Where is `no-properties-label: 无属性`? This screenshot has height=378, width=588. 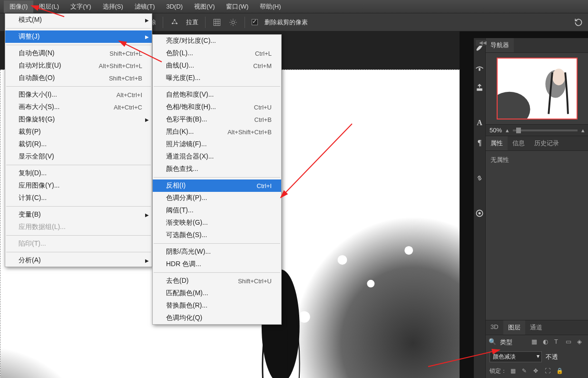 no-properties-label: 无属性 is located at coordinates (500, 160).